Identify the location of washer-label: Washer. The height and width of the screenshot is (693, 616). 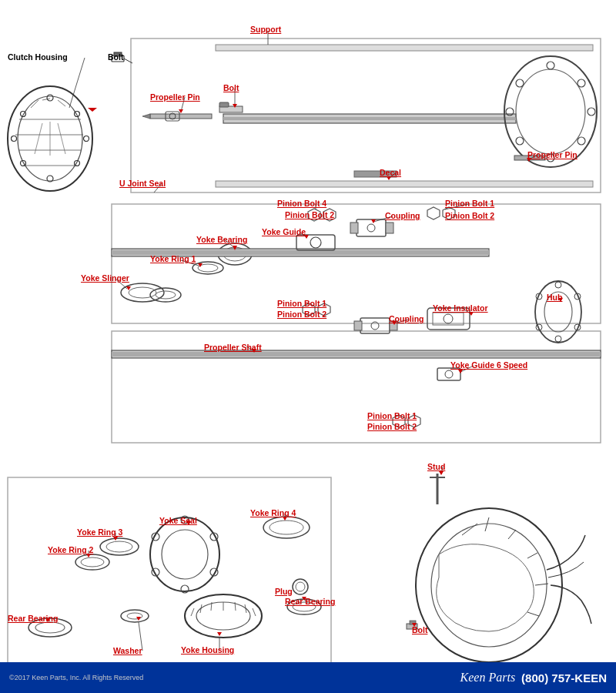
(128, 651).